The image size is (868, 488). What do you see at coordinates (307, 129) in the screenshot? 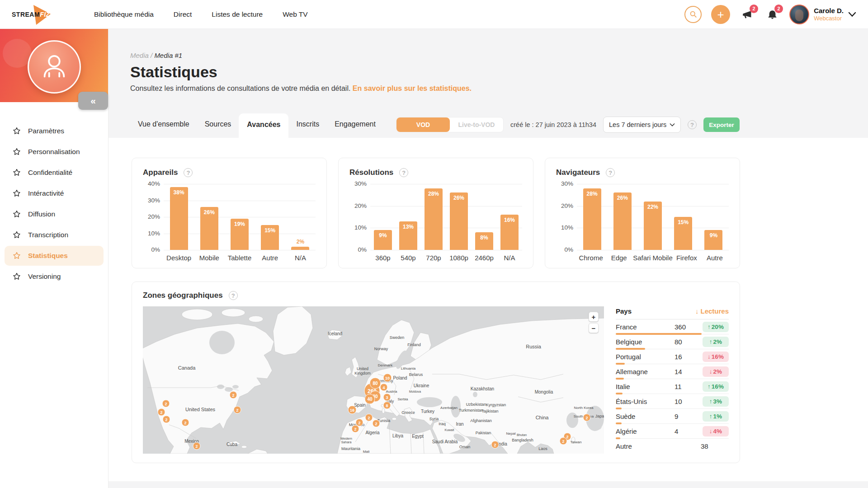
I see `tab-inscrits: Inscrits` at bounding box center [307, 129].